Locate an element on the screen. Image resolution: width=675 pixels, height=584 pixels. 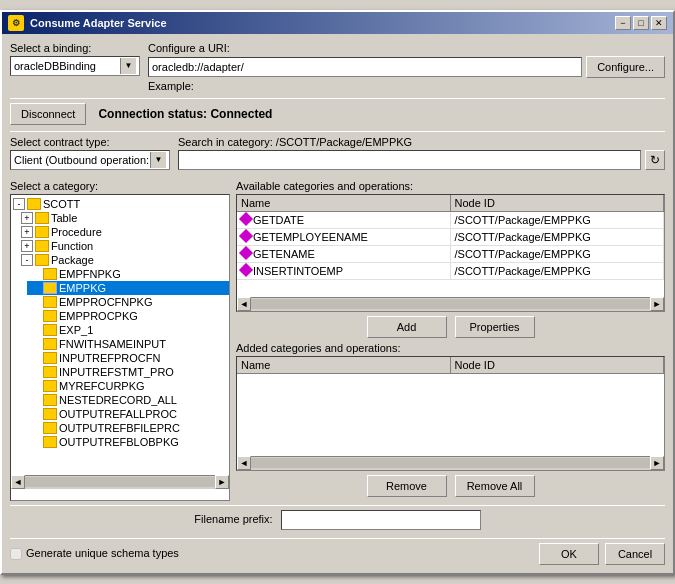
tree-label-package: Package is located at coordinates (72, 260).